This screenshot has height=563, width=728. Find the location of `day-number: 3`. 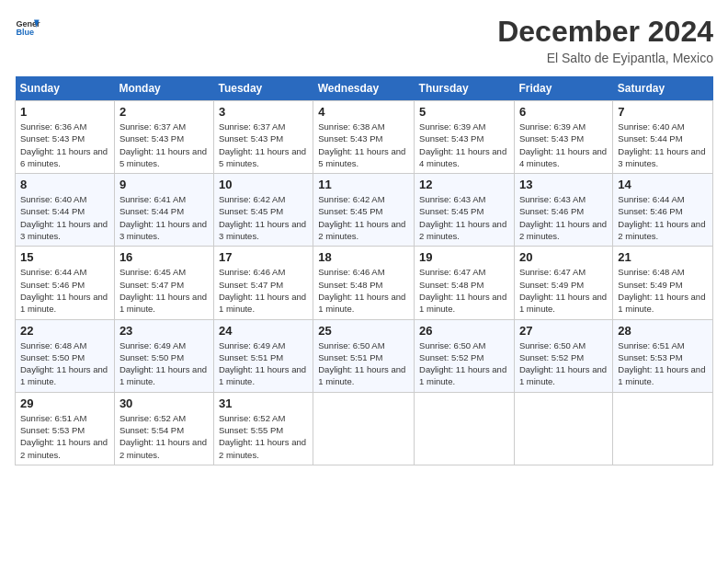

day-number: 3 is located at coordinates (263, 112).